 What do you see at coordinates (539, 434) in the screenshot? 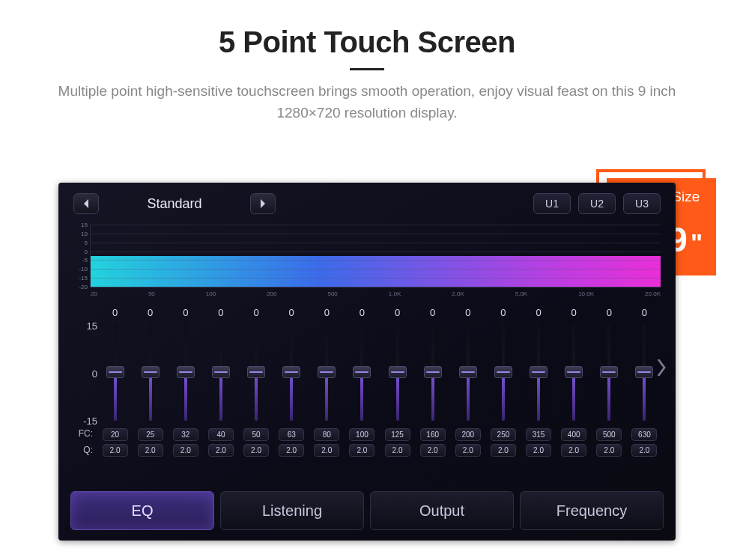
I see `band-fc-value: 315` at bounding box center [539, 434].